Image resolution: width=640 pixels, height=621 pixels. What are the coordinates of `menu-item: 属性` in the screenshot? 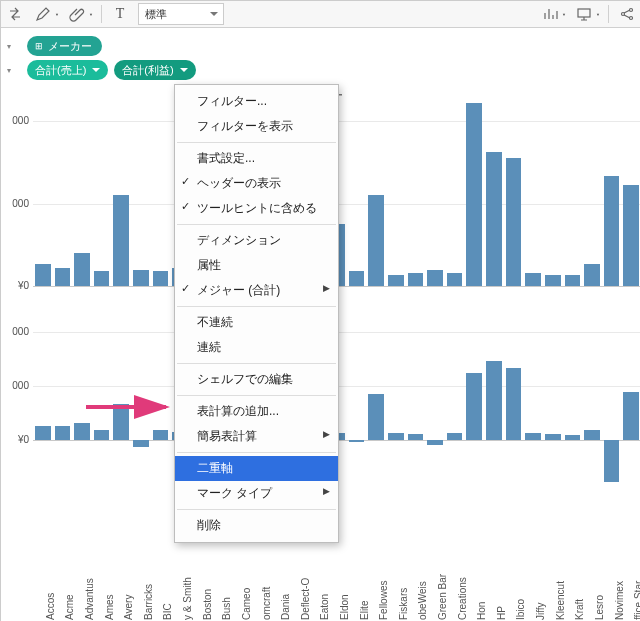 It's located at (256, 266).